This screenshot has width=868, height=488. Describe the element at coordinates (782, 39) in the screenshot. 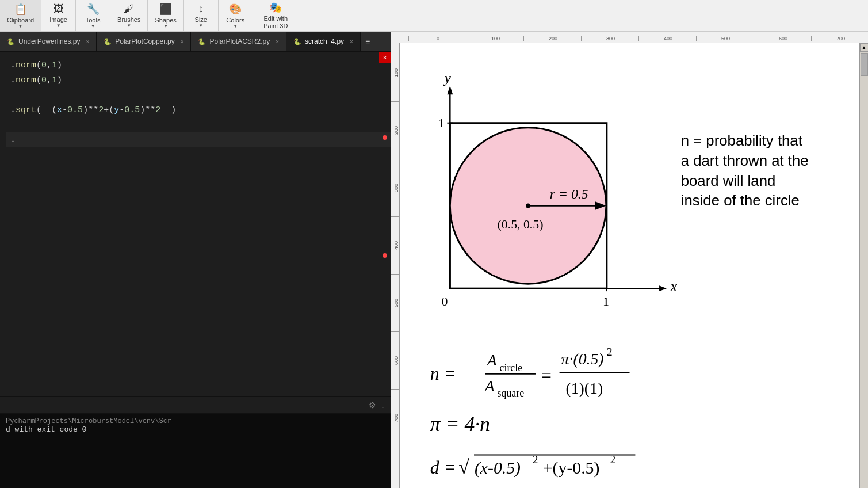

I see `ruler-mark-600: 600` at that location.